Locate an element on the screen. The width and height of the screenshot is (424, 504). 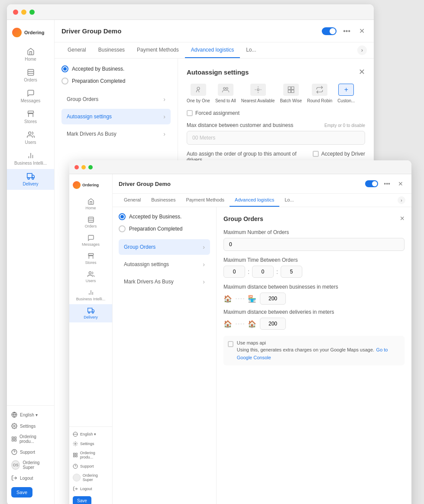
front-logout: Logout is located at coordinates (91, 489).